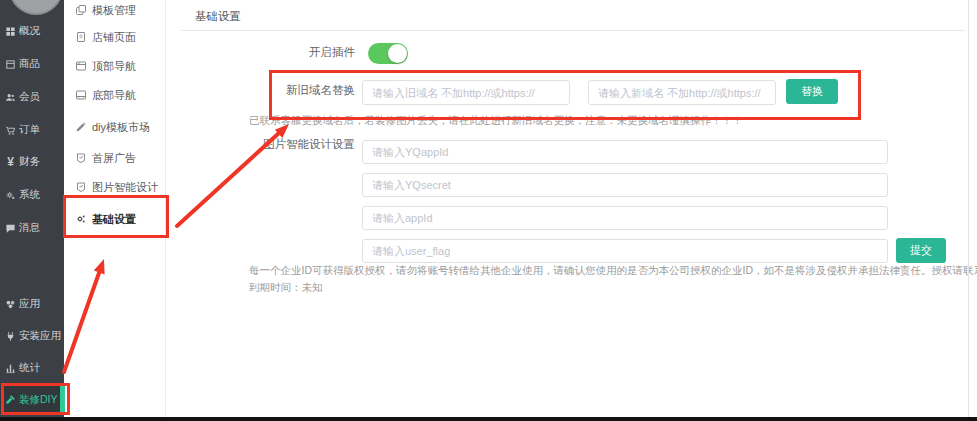  Describe the element at coordinates (10, 162) in the screenshot. I see `yen-icon: ¥` at that location.